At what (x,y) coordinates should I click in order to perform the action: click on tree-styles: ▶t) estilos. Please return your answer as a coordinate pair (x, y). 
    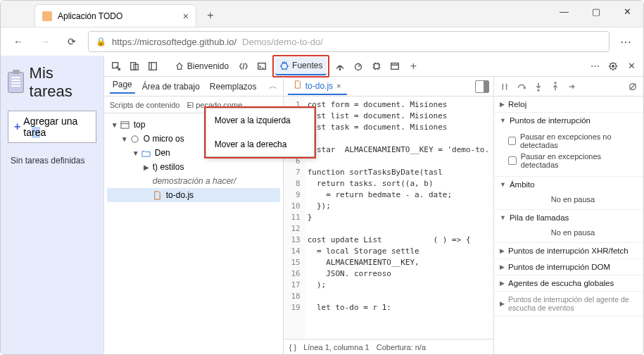
    Looking at the image, I should click on (194, 167).